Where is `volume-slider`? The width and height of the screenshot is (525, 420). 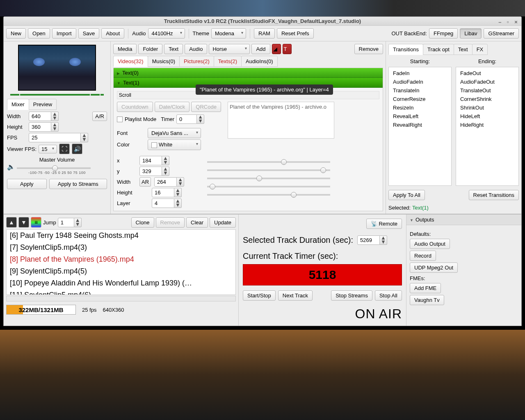 volume-slider is located at coordinates (54, 168).